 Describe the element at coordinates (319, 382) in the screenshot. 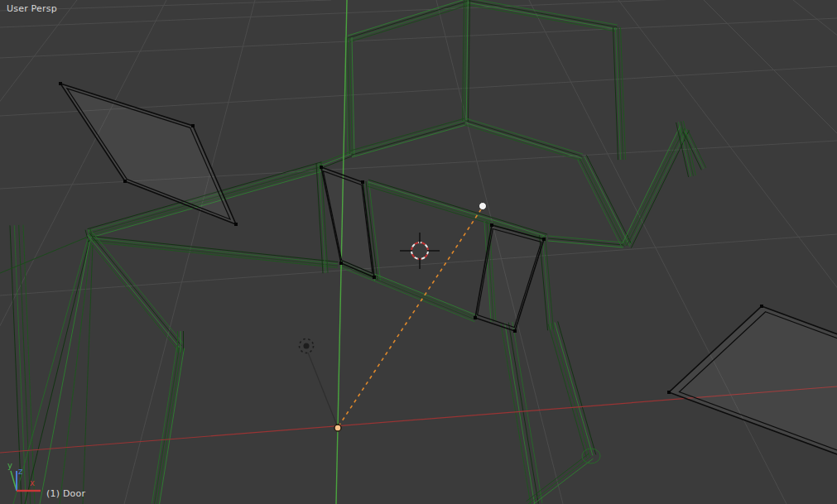

I see `lamp-object` at that location.